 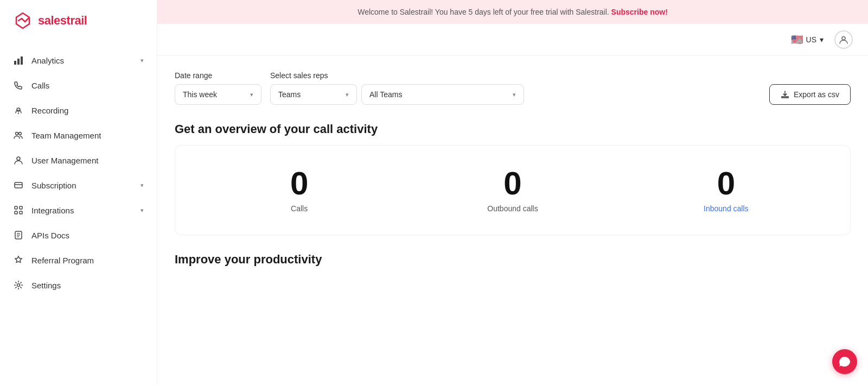 I want to click on filters-row: Date range This week ▾ Select sales reps…, so click(x=513, y=88).